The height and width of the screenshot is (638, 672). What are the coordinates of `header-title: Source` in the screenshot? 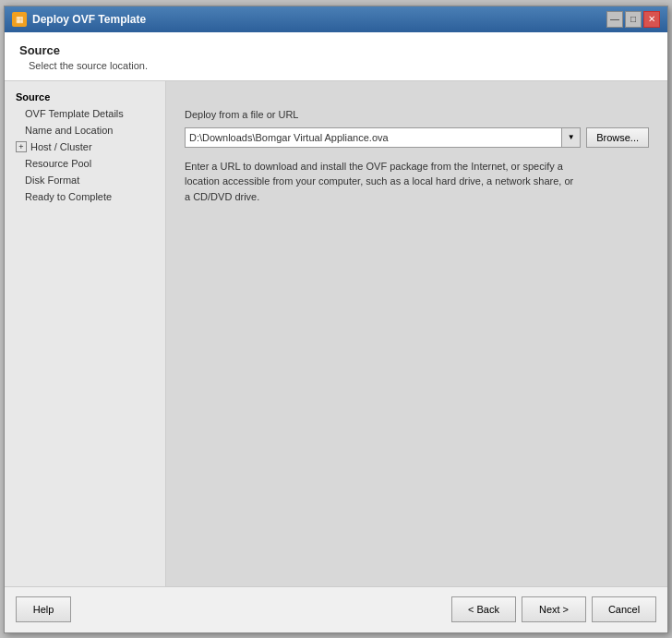 It's located at (336, 50).